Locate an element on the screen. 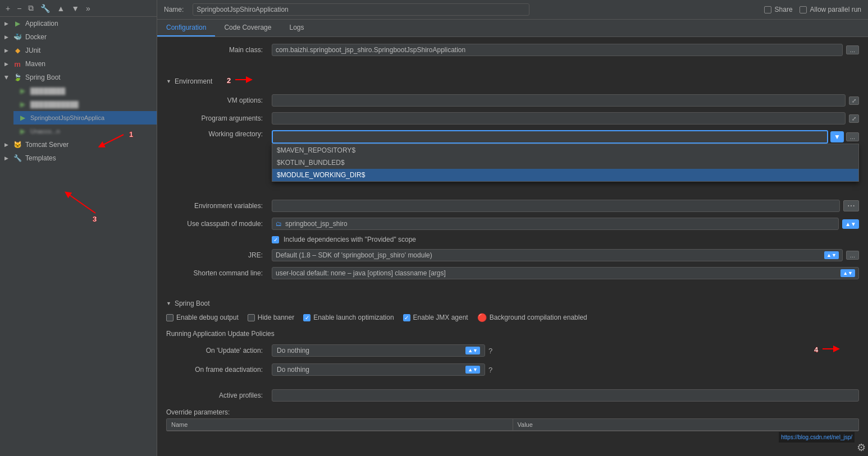 The width and height of the screenshot is (868, 456). params-table: Name Value is located at coordinates (513, 425).